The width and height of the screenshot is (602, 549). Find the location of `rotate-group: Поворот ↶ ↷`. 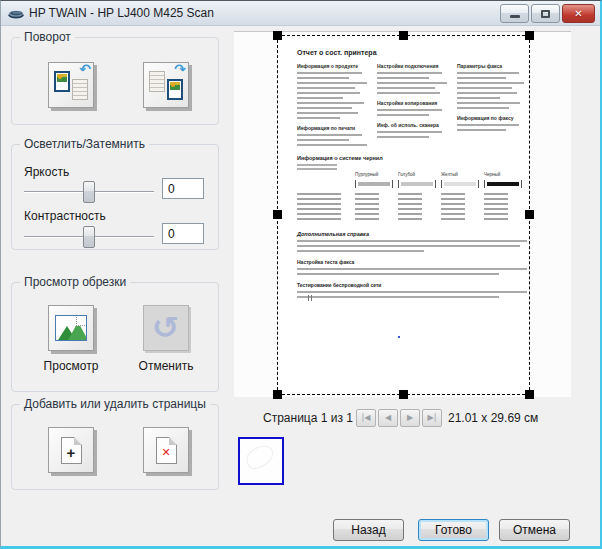

rotate-group: Поворот ↶ ↷ is located at coordinates (115, 81).